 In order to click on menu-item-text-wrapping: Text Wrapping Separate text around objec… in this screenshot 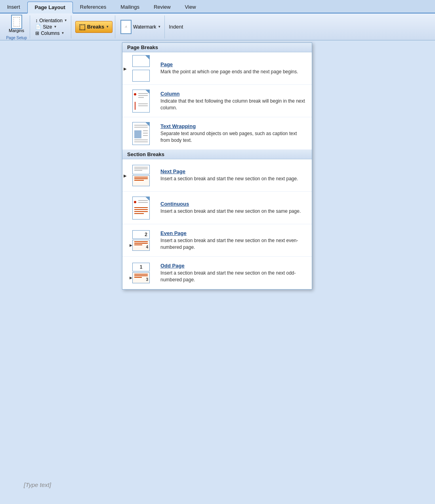, I will do `click(217, 134)`.